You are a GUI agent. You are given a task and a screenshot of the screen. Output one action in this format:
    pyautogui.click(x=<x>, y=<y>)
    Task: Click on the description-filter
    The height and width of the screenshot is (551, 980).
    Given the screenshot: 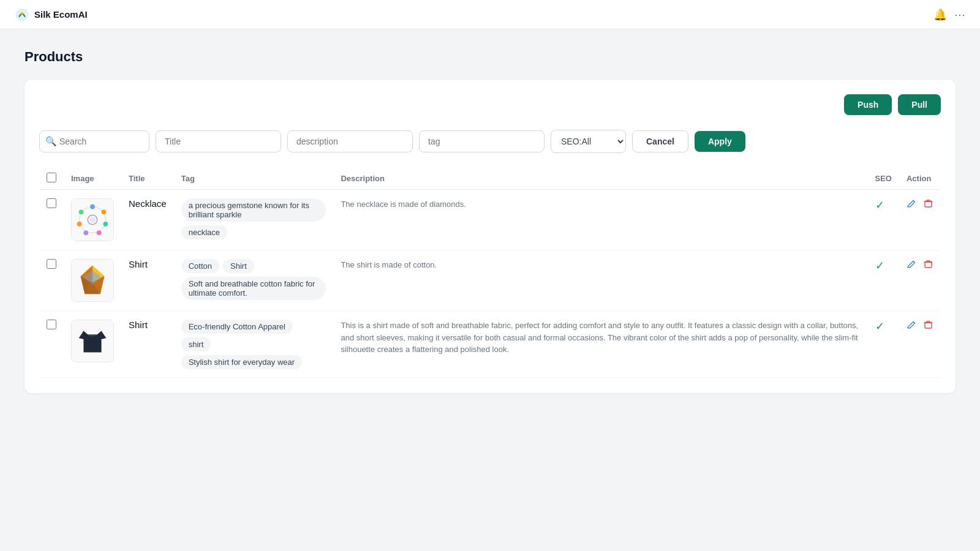 What is the action you would take?
    pyautogui.click(x=350, y=141)
    